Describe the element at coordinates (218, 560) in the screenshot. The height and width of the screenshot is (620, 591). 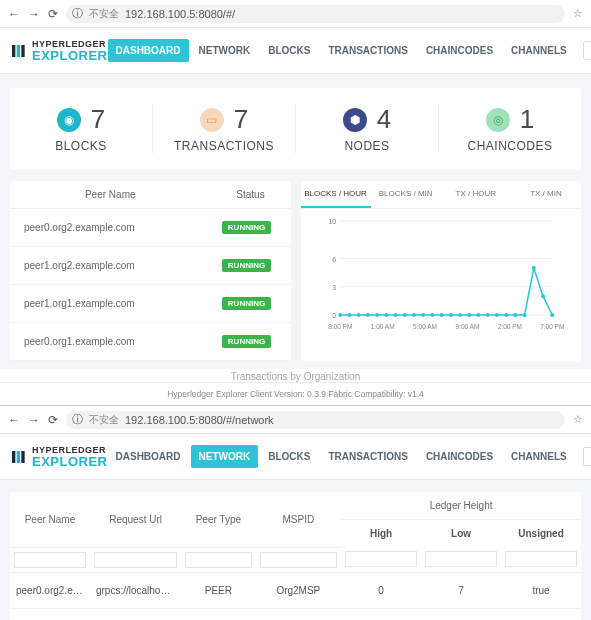
I see `filter-type` at that location.